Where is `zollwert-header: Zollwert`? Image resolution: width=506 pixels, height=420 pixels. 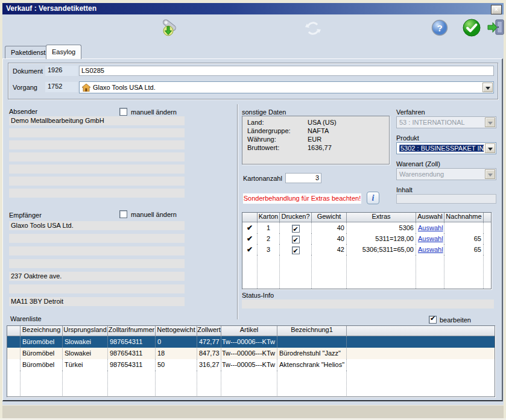
zollwert-header: Zollwert is located at coordinates (209, 331).